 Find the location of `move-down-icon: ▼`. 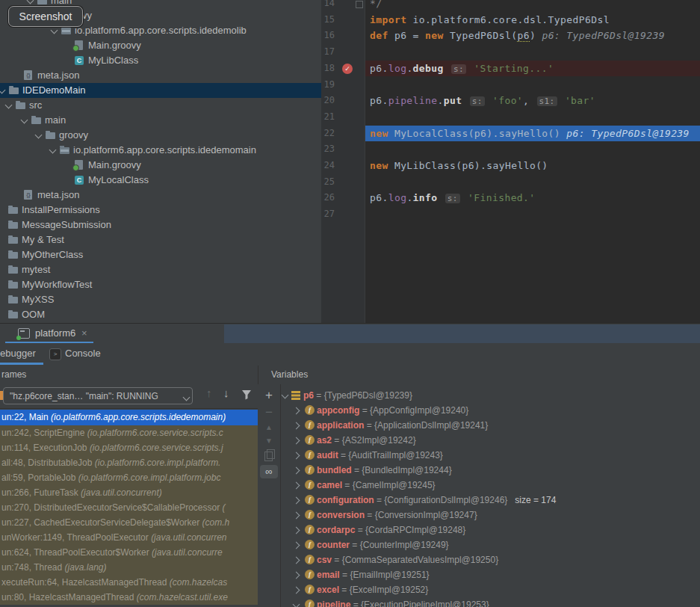

move-down-icon: ▼ is located at coordinates (269, 441).